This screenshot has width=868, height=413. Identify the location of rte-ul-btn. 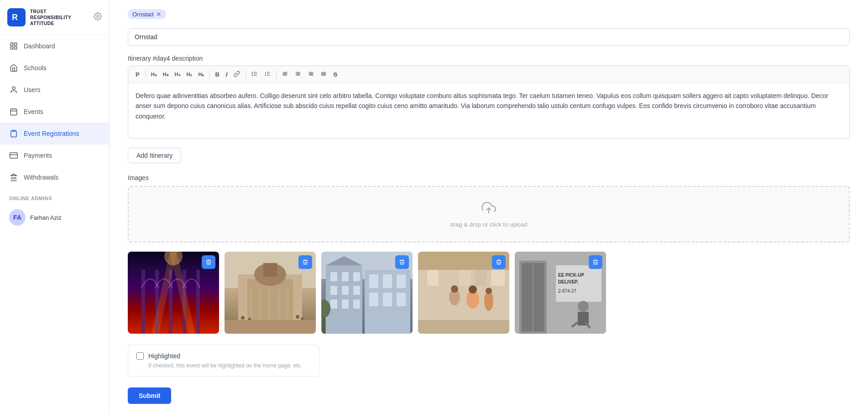
(255, 75).